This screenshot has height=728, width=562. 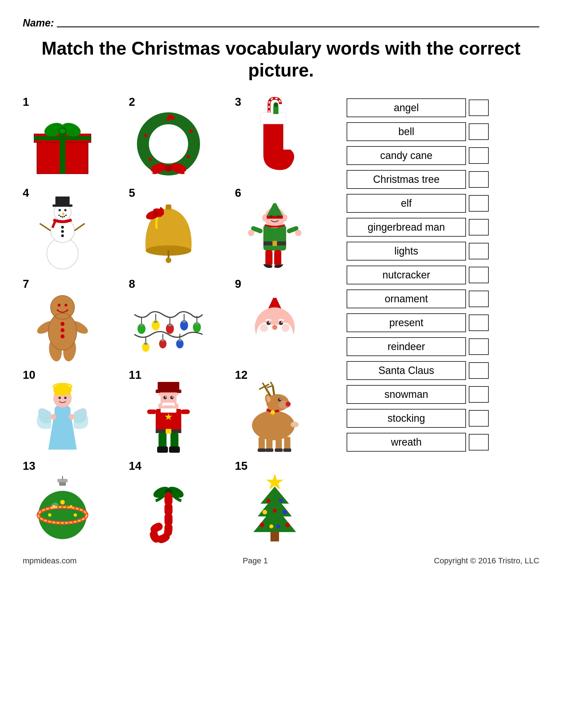 What do you see at coordinates (443, 418) in the screenshot?
I see `word-row-stocking: stocking` at bounding box center [443, 418].